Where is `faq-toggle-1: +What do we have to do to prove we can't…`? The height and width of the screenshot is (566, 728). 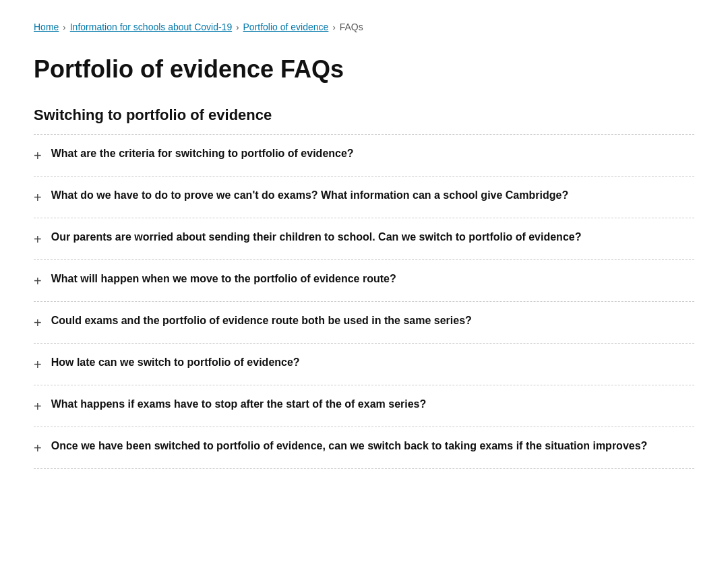
faq-toggle-1: +What do we have to do to prove we can't… is located at coordinates (364, 197).